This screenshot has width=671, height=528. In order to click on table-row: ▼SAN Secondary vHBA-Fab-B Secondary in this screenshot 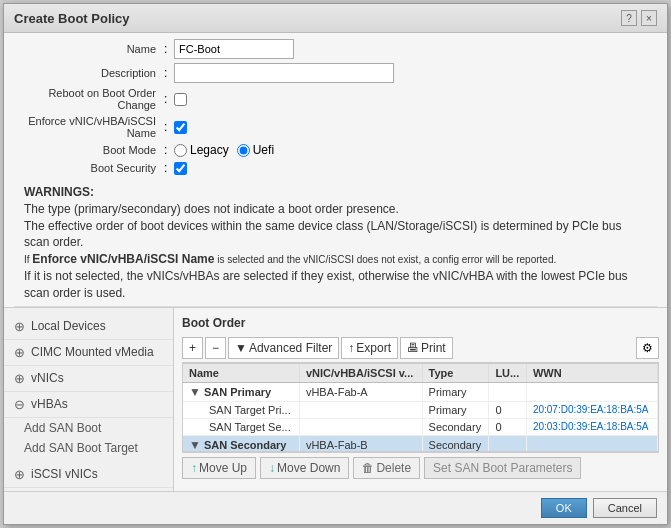, I will do `click(420, 444)`.